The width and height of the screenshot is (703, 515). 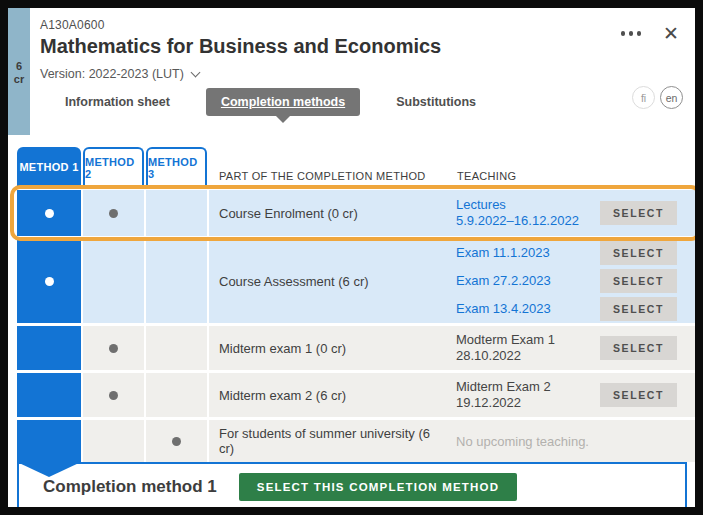 What do you see at coordinates (176, 167) in the screenshot?
I see `method-3-tab: METHOD 3` at bounding box center [176, 167].